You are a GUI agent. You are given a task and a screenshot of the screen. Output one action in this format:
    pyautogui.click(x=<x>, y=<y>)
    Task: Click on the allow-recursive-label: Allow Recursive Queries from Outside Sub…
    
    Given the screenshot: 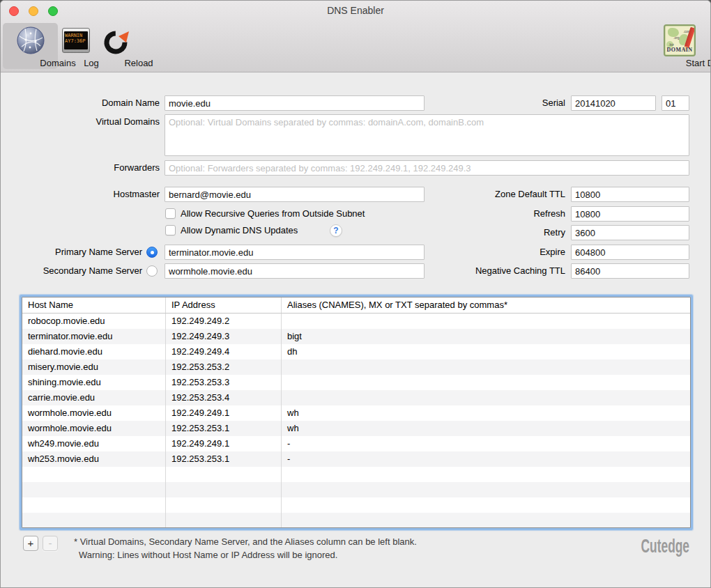 What is the action you would take?
    pyautogui.click(x=273, y=214)
    